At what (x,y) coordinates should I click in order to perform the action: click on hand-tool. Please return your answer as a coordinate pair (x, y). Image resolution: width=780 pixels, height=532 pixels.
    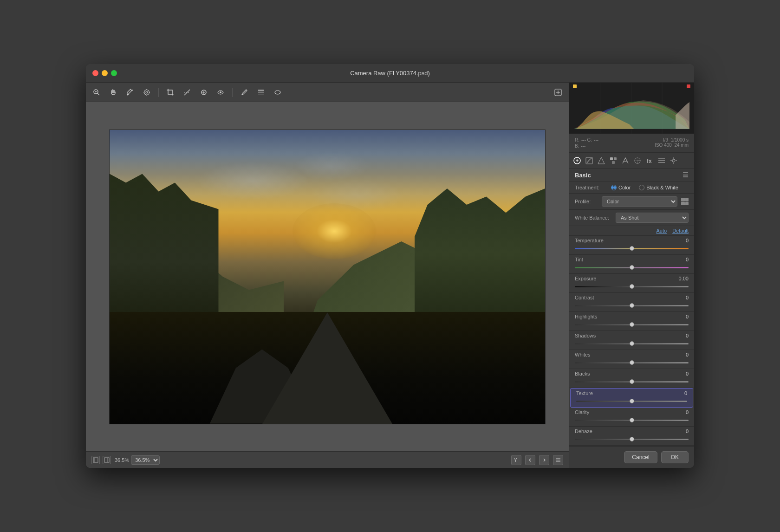
    Looking at the image, I should click on (113, 92).